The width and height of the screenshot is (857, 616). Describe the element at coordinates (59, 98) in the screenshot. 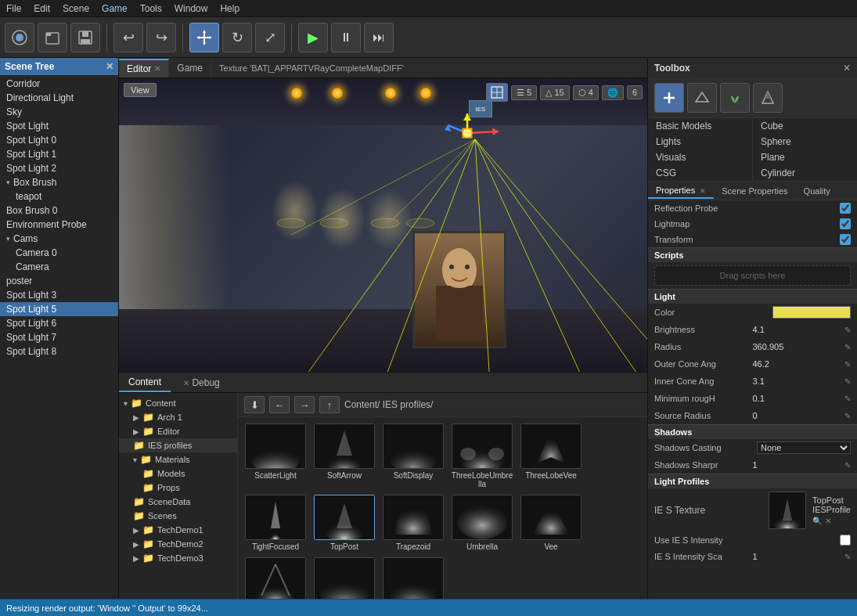

I see `tree-item-directional-light: Directional Light` at that location.